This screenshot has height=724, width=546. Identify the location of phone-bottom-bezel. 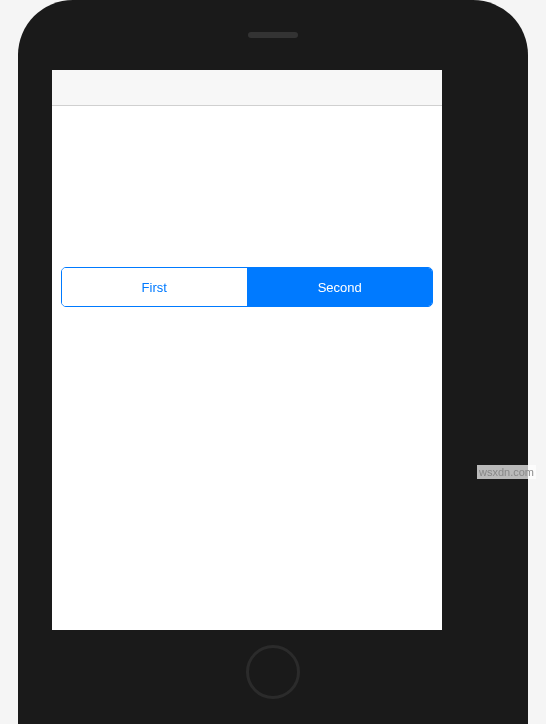
(273, 677).